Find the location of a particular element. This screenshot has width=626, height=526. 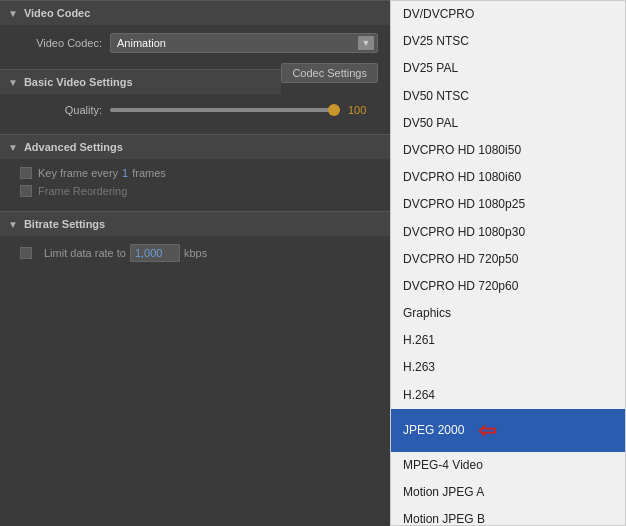

list-item: DVCPRO HD 720p60 is located at coordinates (508, 286).